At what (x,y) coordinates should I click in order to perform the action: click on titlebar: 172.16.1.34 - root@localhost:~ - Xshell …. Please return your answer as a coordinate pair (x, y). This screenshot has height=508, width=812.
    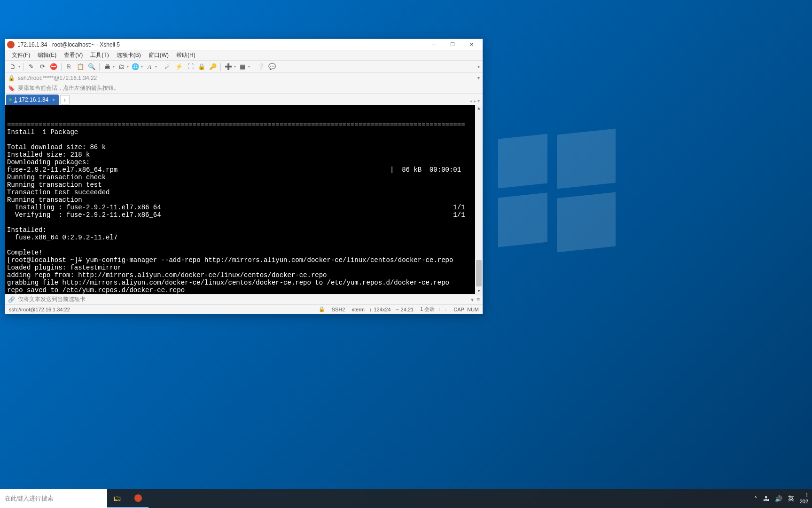
    Looking at the image, I should click on (244, 45).